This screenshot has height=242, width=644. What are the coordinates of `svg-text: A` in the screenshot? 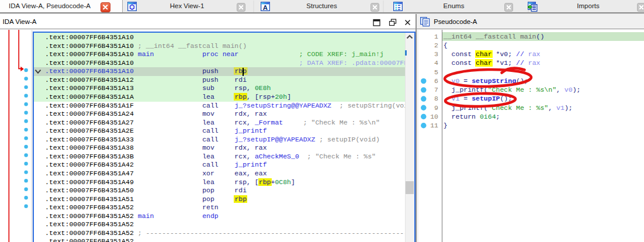 It's located at (265, 8).